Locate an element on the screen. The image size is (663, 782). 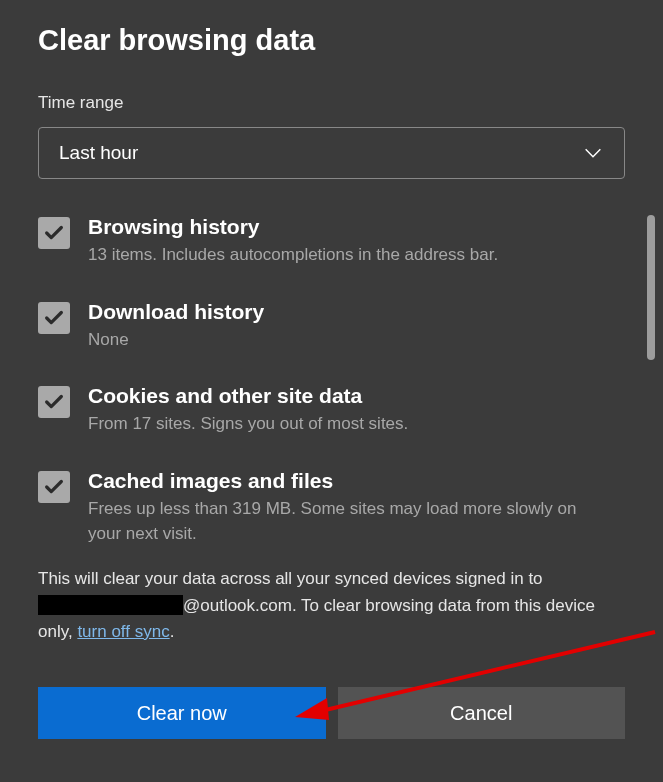
redacted-email is located at coordinates (110, 605).